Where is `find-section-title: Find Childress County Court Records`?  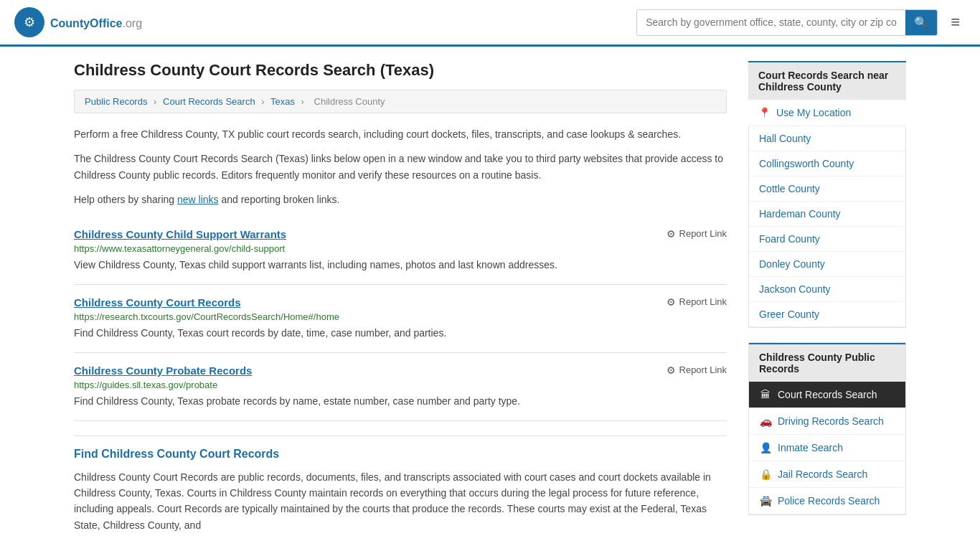
find-section-title: Find Childress County Court Records is located at coordinates (400, 454).